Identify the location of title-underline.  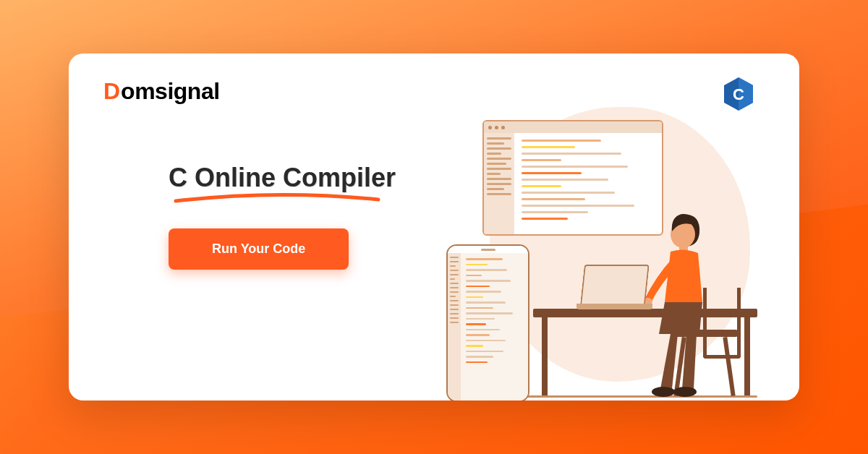
(277, 199).